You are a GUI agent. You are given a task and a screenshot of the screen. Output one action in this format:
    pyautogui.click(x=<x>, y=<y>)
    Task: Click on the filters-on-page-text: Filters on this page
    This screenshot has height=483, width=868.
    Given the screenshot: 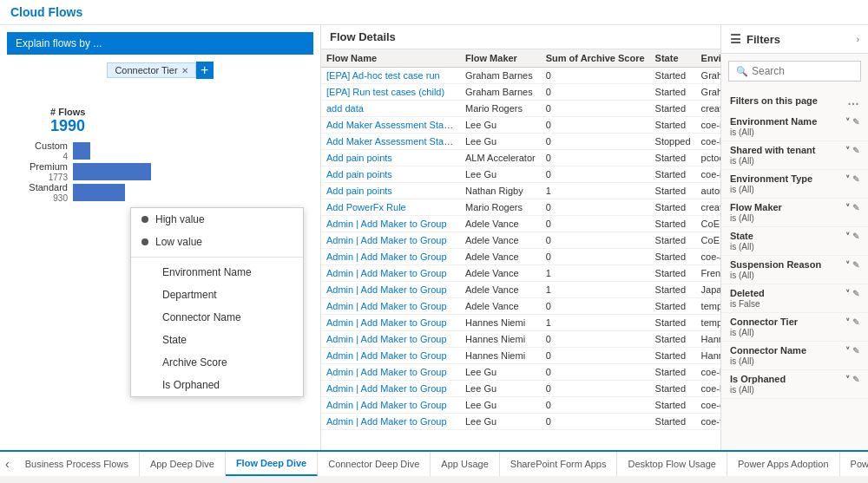 What is the action you would take?
    pyautogui.click(x=774, y=101)
    